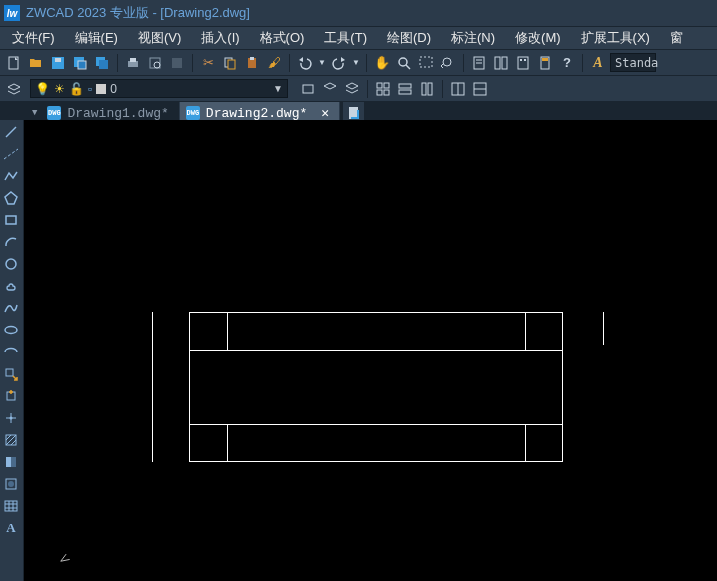 Image resolution: width=717 pixels, height=581 pixels. What do you see at coordinates (58, 63) in the screenshot?
I see `save-icon` at bounding box center [58, 63].